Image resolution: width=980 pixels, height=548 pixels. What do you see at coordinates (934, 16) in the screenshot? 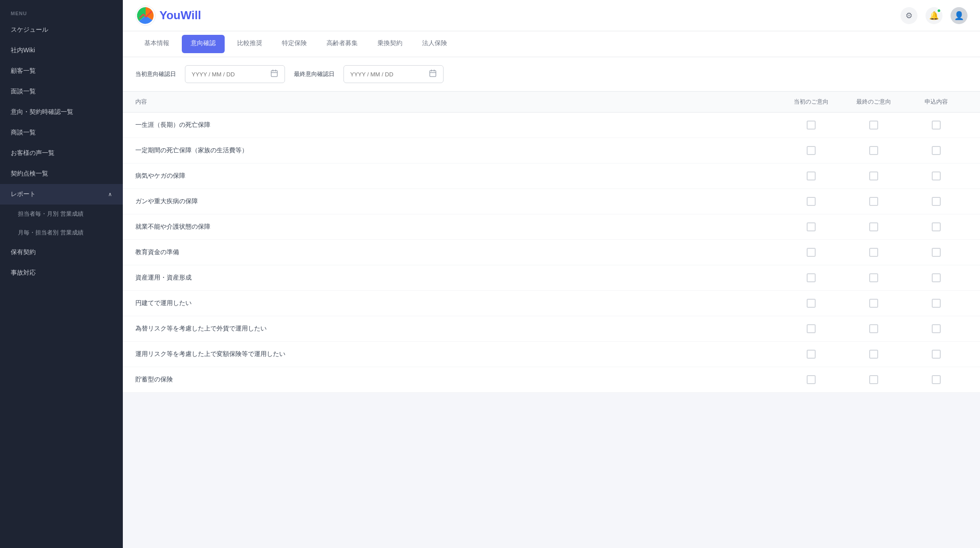
I see `notifications-button: 🔔` at bounding box center [934, 16].